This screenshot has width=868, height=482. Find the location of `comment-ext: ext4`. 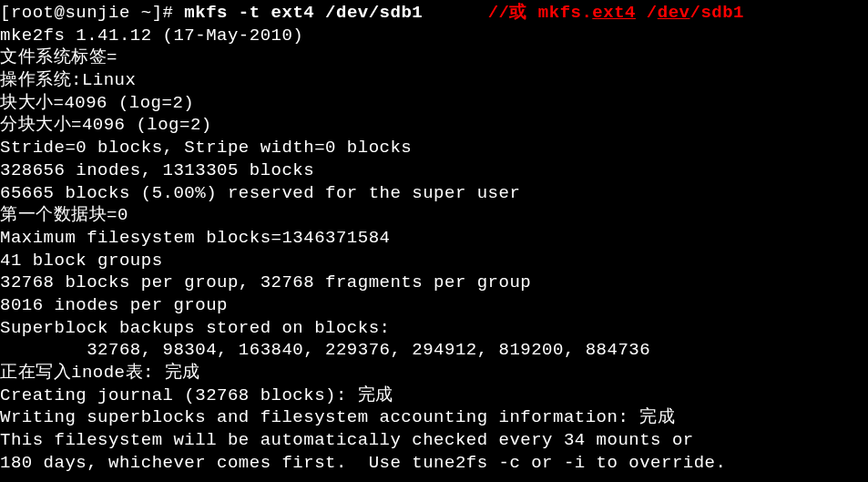

comment-ext: ext4 is located at coordinates (614, 13).